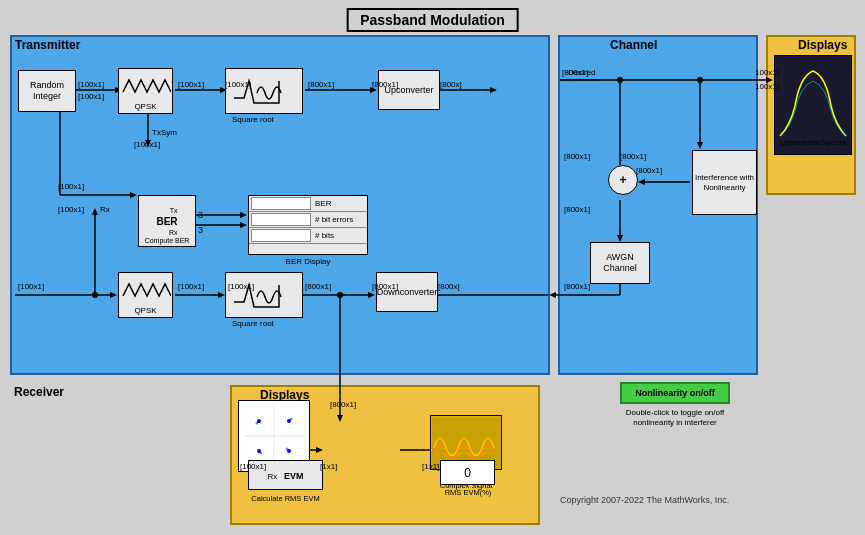 This screenshot has width=865, height=535. What do you see at coordinates (167, 221) in the screenshot?
I see `compute-ber-block: Tx BER Rx Compute BER` at bounding box center [167, 221].